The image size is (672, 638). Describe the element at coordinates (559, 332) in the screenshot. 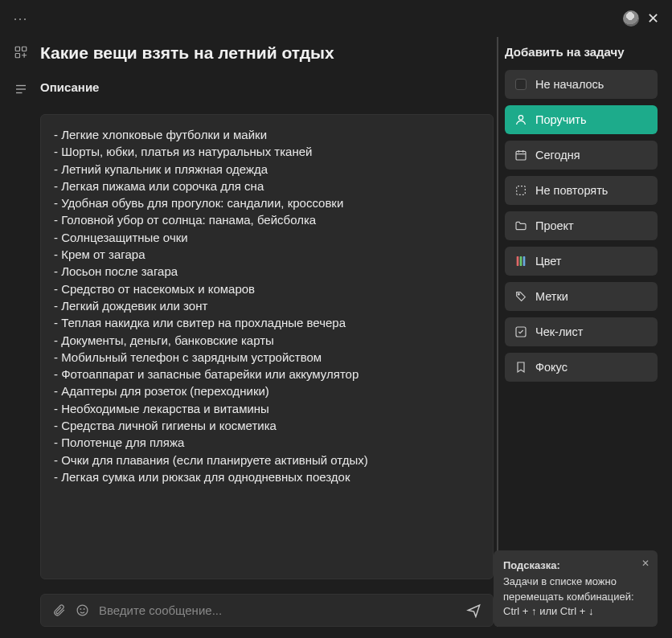

I see `sidebar-button-label: Чек-лист` at that location.